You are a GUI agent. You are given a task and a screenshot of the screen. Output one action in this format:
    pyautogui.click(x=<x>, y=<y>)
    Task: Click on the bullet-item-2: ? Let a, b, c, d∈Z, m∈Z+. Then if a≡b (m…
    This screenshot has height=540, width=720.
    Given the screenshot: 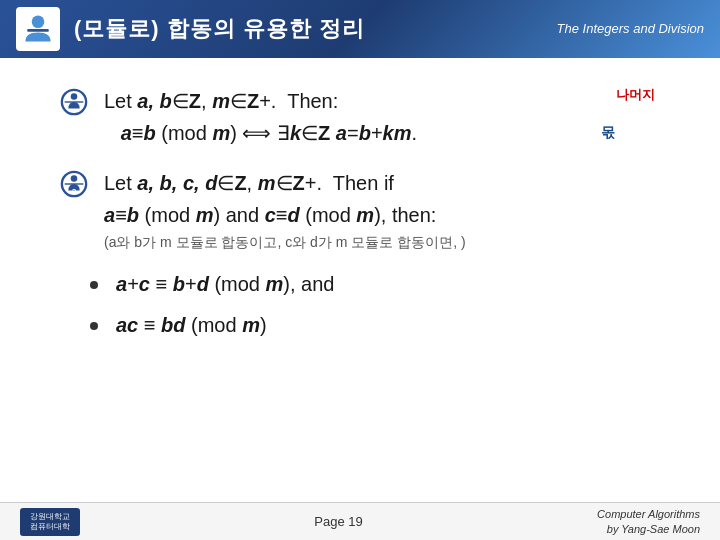 What is the action you would take?
    pyautogui.click(x=365, y=210)
    